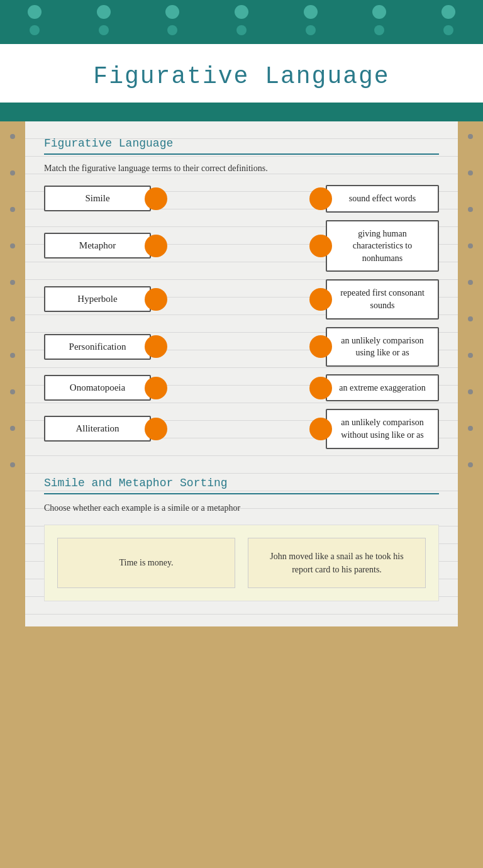 This screenshot has height=868, width=483. Describe the element at coordinates (382, 199) in the screenshot. I see `def-sound-effect: sound effect words` at that location.